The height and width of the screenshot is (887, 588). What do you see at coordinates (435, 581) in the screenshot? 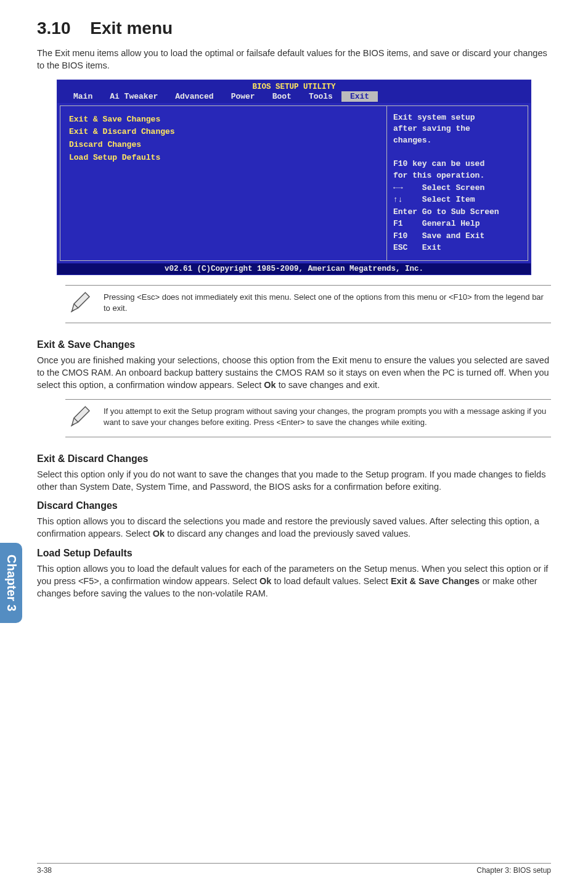
I see `bold-text: Exit & Save Changes` at bounding box center [435, 581].